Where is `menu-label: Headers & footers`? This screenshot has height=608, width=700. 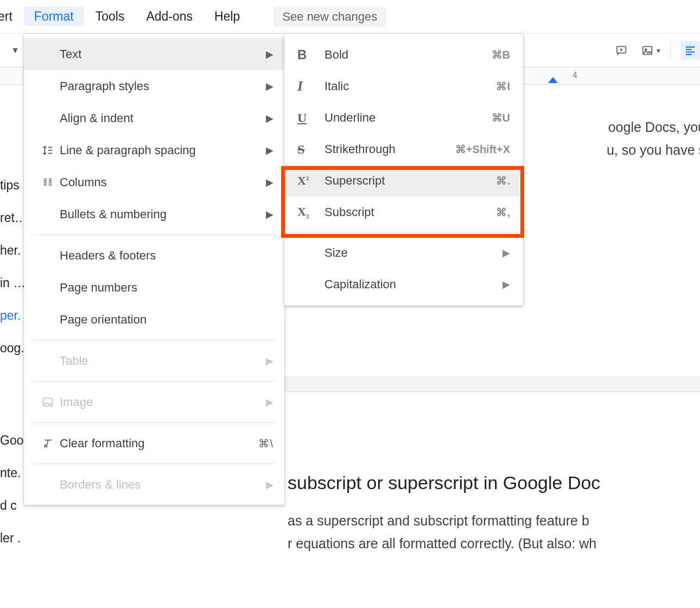
menu-label: Headers & footers is located at coordinates (167, 256).